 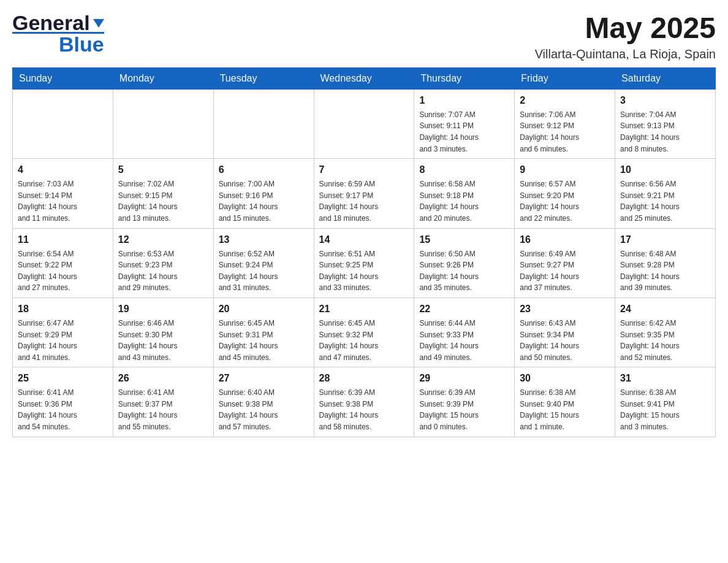 What do you see at coordinates (565, 309) in the screenshot?
I see `day-number: 23` at bounding box center [565, 309].